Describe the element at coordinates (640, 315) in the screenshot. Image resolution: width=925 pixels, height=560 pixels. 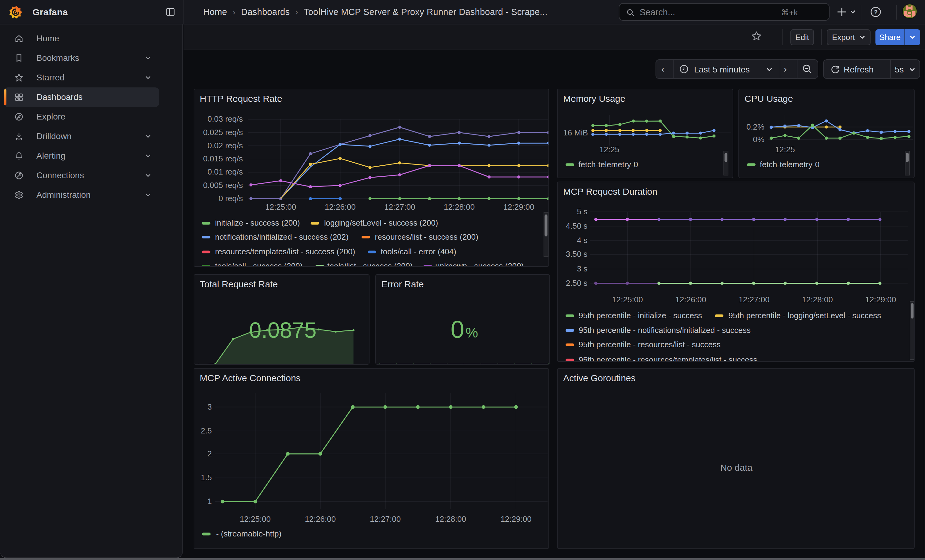
I see `svg-text:95th percentile - initialize -: 95th percentile - initialize - success` at that location.